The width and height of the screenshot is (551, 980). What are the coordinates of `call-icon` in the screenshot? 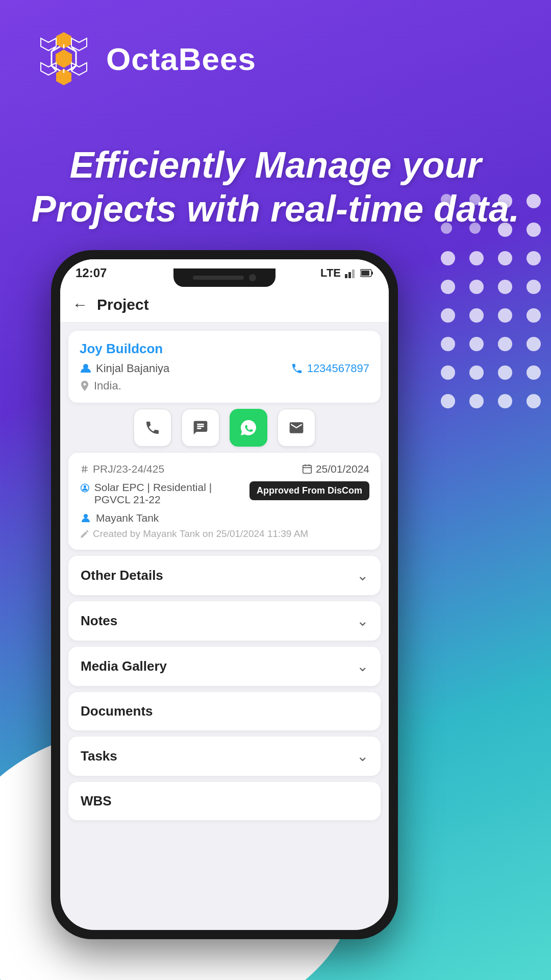 It's located at (153, 428).